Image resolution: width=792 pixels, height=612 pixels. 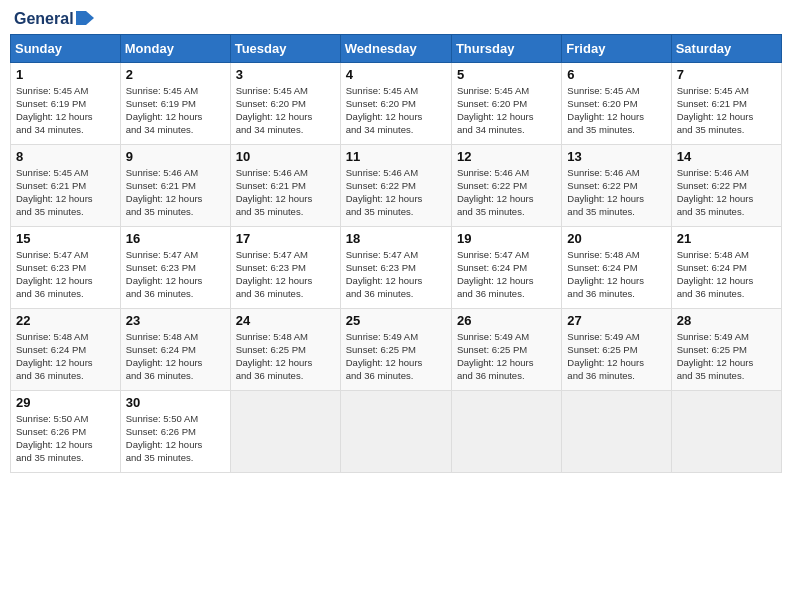 I want to click on weekday-header: Saturday, so click(x=726, y=48).